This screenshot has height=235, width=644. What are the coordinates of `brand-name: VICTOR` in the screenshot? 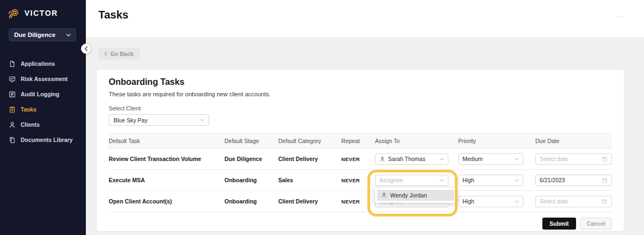 It's located at (41, 13).